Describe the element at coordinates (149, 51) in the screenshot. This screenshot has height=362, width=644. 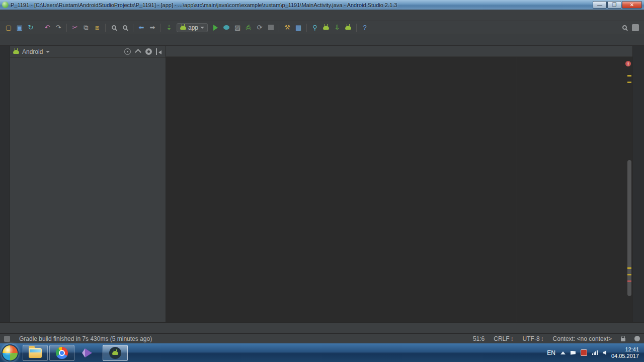
I see `gear-icon` at that location.